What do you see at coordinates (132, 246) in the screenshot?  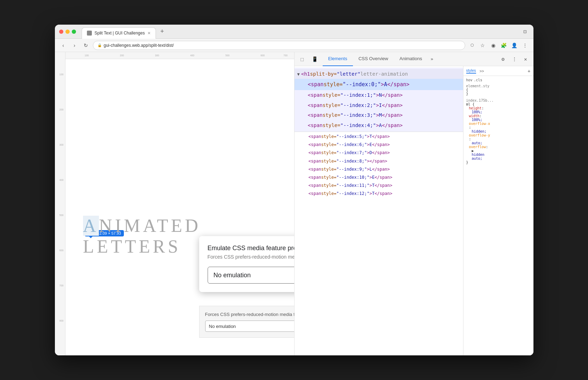 I see `letter-T3: T` at bounding box center [132, 246].